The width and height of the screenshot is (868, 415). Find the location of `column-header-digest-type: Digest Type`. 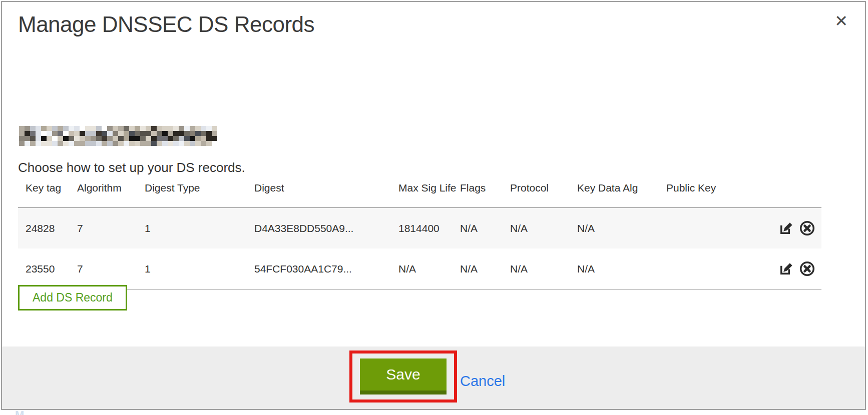

column-header-digest-type: Digest Type is located at coordinates (199, 193).